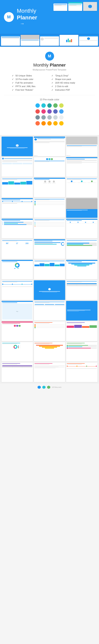  I want to click on main-subtitle: Multipurpose PowerPoint Template, so click(50, 70).